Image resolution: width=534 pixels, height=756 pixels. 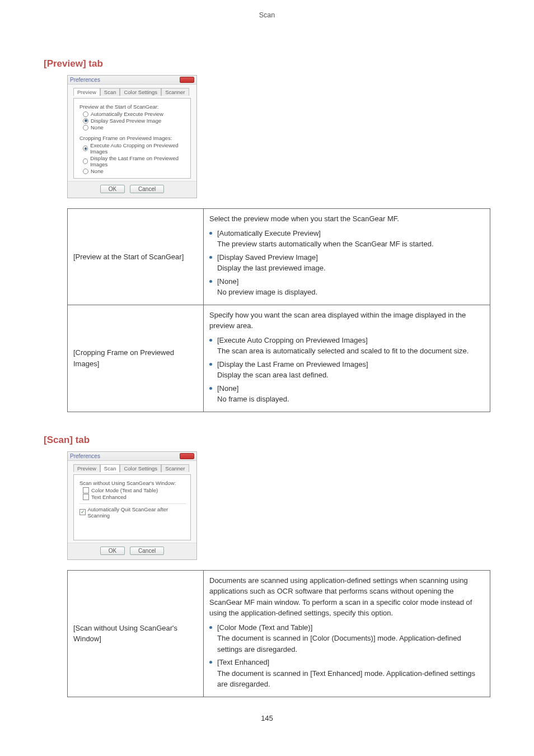 What do you see at coordinates (279, 257) in the screenshot?
I see `table-row: [Preview at the Start of ScanGear] Selec…` at bounding box center [279, 257].